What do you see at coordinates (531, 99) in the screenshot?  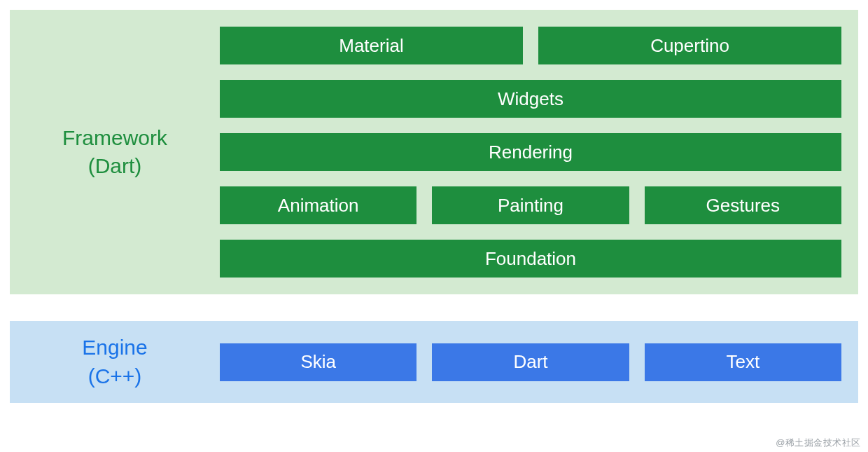 I see `block-widgets: Widgets` at bounding box center [531, 99].